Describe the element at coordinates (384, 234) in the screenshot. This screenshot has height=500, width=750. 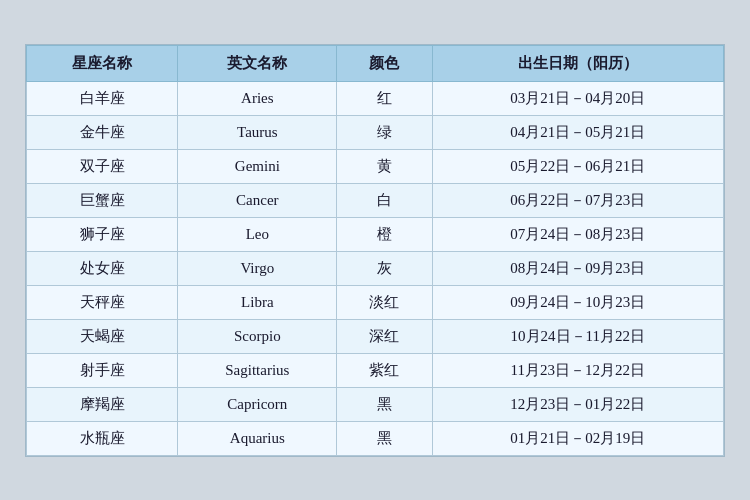
I see `cell-color: 橙` at that location.